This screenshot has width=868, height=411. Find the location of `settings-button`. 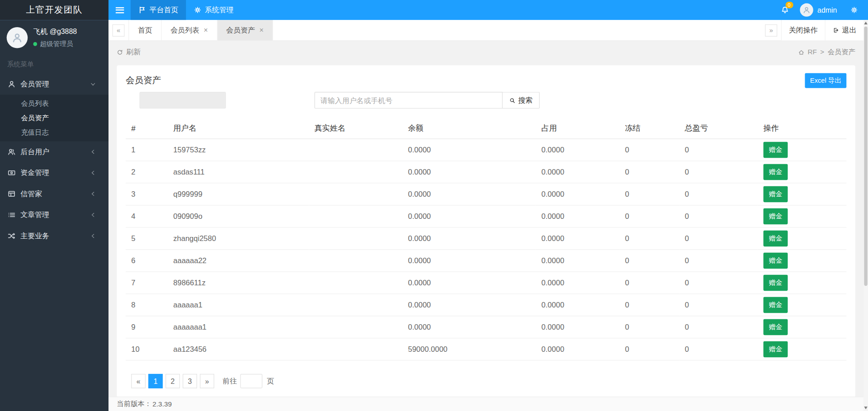

settings-button is located at coordinates (854, 10).